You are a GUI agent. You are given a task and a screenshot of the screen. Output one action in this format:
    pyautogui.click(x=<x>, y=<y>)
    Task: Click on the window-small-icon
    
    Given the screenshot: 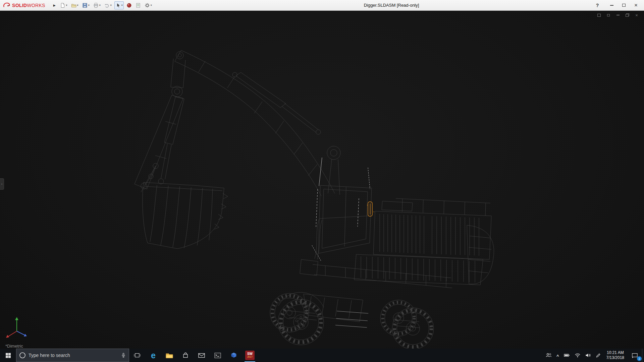 What is the action you would take?
    pyautogui.click(x=608, y=15)
    